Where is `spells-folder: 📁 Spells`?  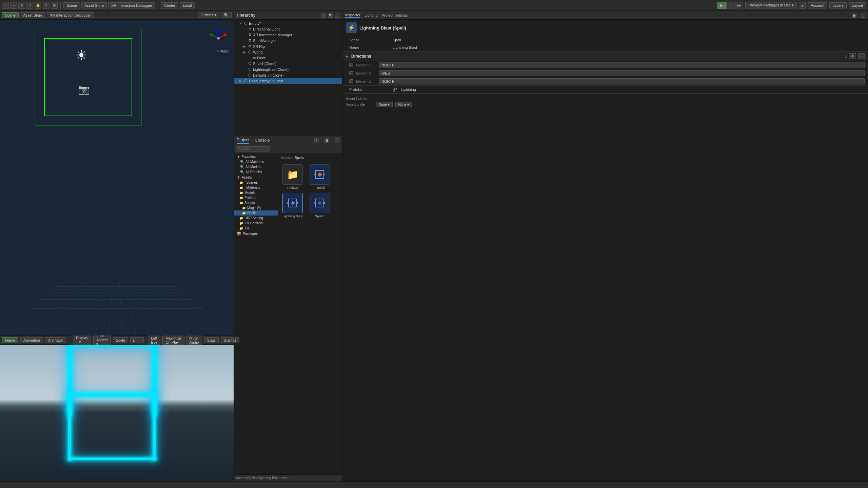
spells-folder: 📁 Spells is located at coordinates (256, 213).